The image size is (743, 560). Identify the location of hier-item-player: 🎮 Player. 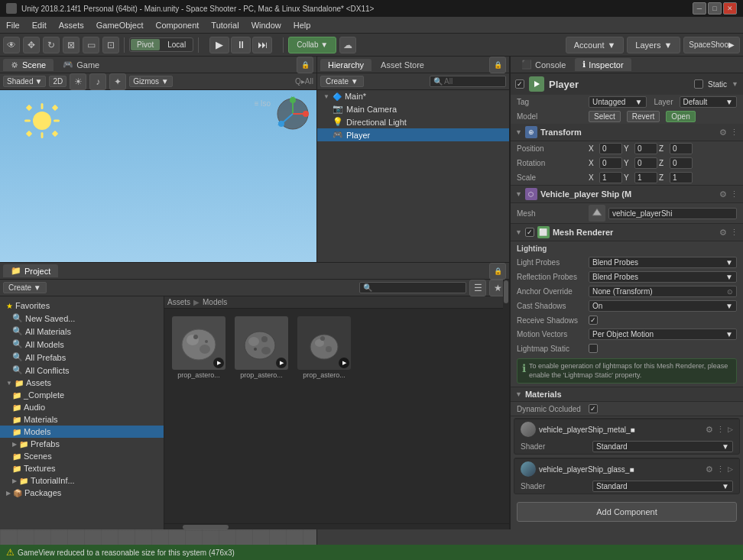
(413, 134).